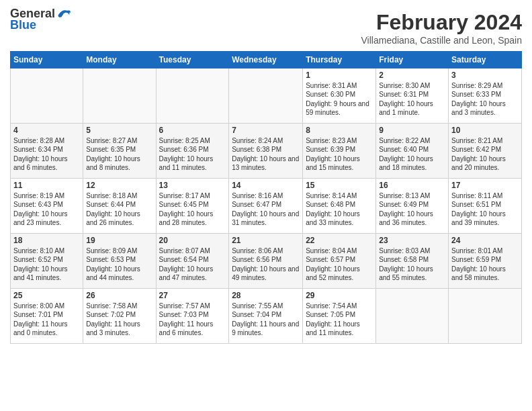 This screenshot has height=411, width=532. Describe the element at coordinates (266, 130) in the screenshot. I see `day-number: 7` at that location.